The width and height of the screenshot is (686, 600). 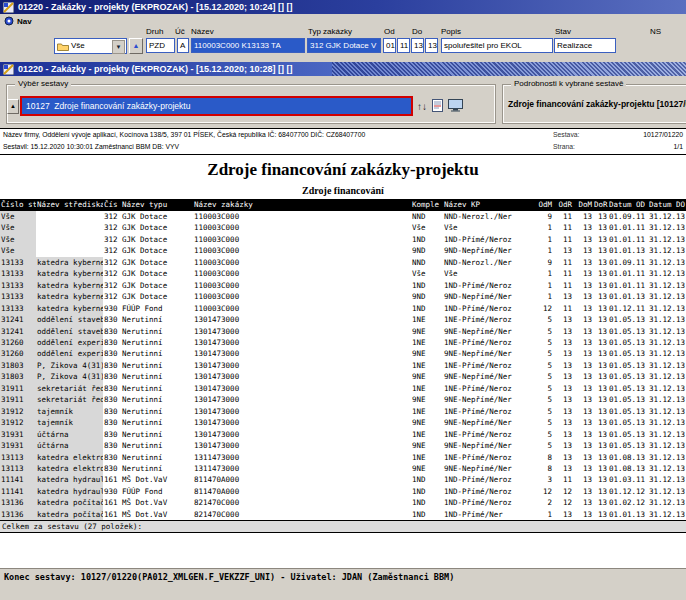 What do you see at coordinates (344, 46) in the screenshot?
I see `typ-zakazky-field: 312 GJK Dotace V` at bounding box center [344, 46].